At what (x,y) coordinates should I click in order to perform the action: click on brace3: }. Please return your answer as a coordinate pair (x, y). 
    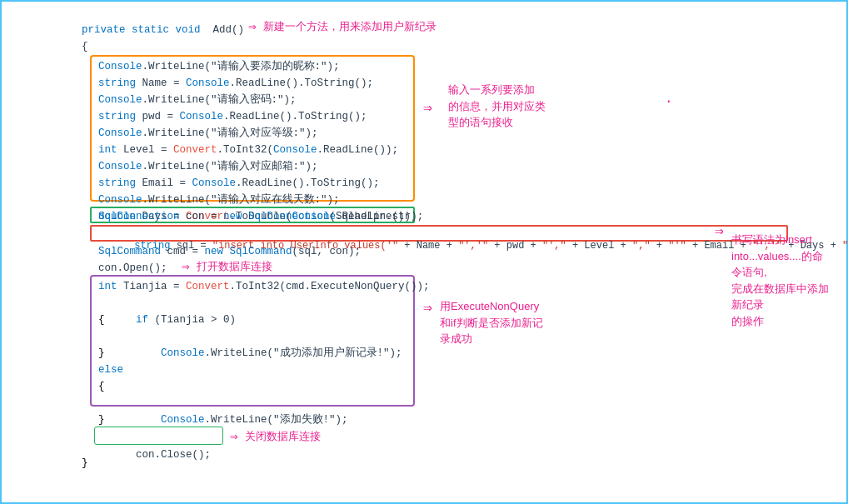
    Looking at the image, I should click on (102, 353).